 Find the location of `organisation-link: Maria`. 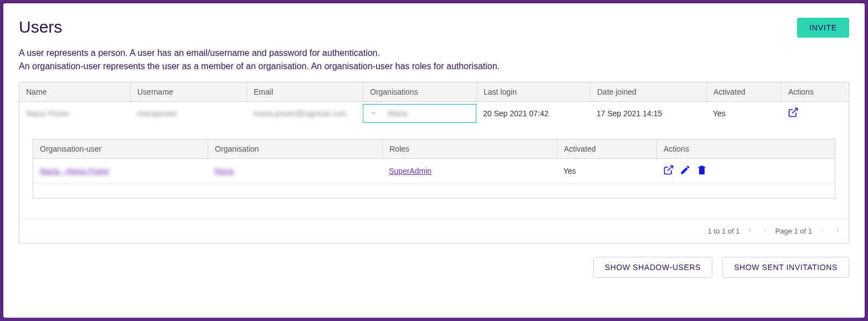

organisation-link: Maria is located at coordinates (224, 171).